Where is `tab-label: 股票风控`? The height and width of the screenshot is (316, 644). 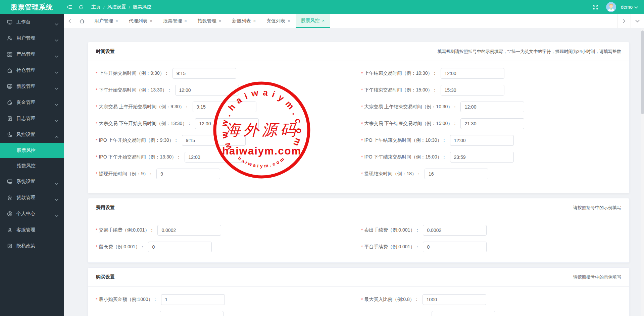 tab-label: 股票风控 is located at coordinates (310, 21).